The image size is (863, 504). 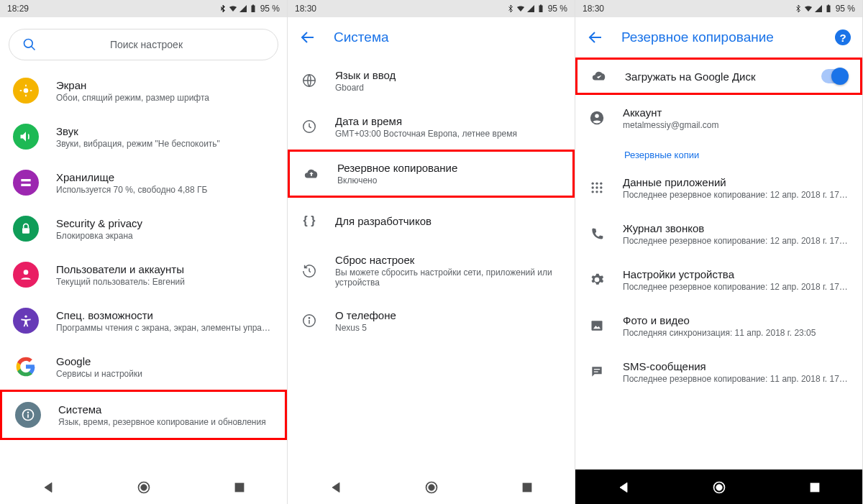 What do you see at coordinates (26, 137) in the screenshot?
I see `volume-icon` at bounding box center [26, 137].